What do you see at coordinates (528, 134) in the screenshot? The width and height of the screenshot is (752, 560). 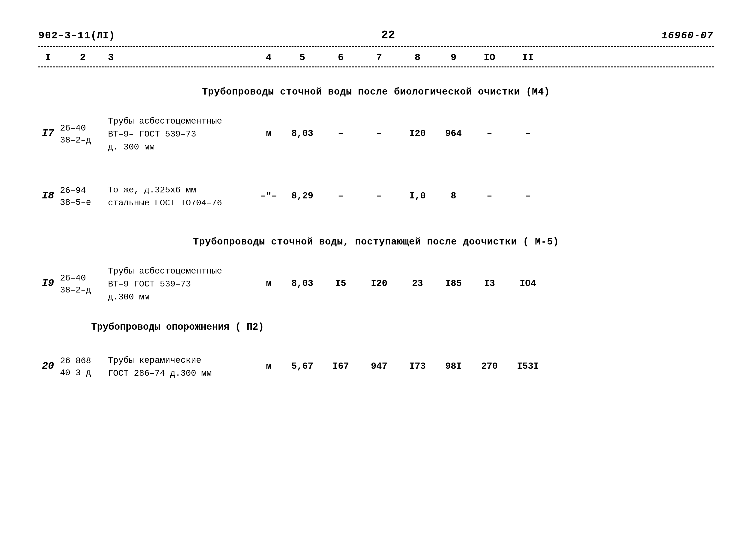 I see `row-17-col11: –` at bounding box center [528, 134].